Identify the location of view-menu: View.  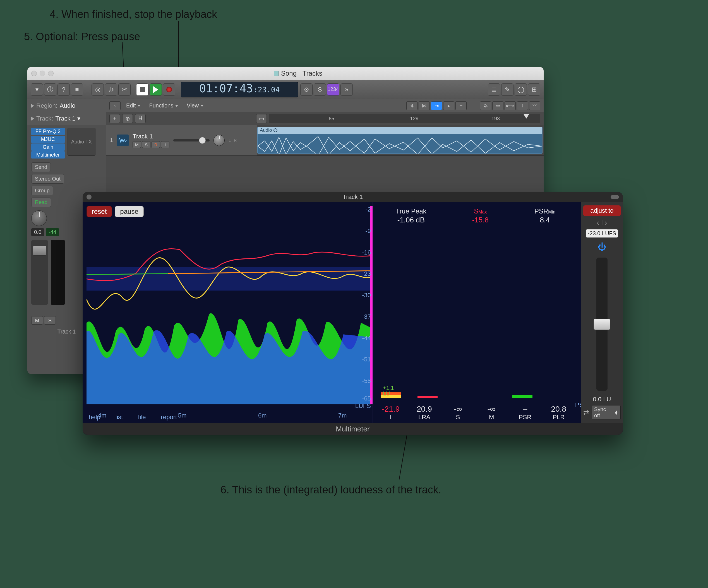
(195, 106).